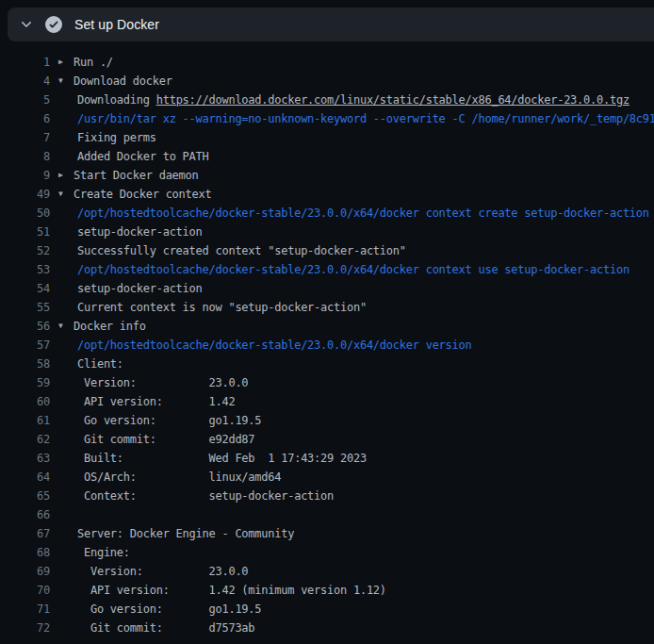  Describe the element at coordinates (109, 326) in the screenshot. I see `group-title: Docker info` at that location.